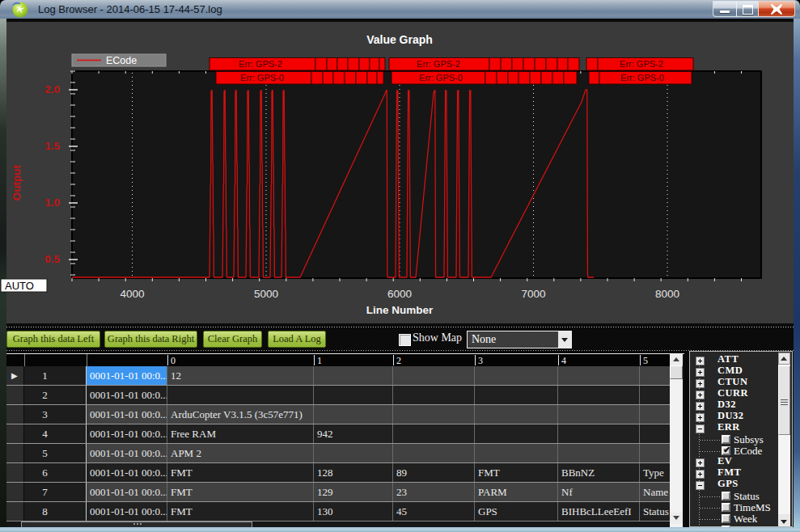  I want to click on svg-text: 7000, so click(533, 294).